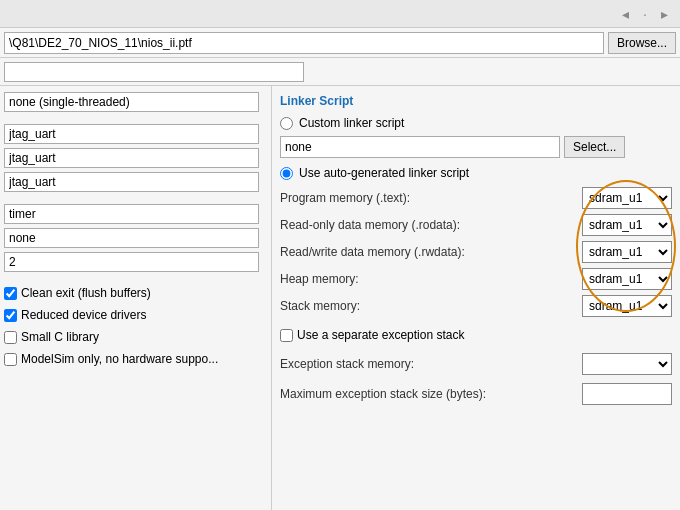  Describe the element at coordinates (136, 293) in the screenshot. I see `clean-exit-row: Clean exit (flush buffers)` at that location.